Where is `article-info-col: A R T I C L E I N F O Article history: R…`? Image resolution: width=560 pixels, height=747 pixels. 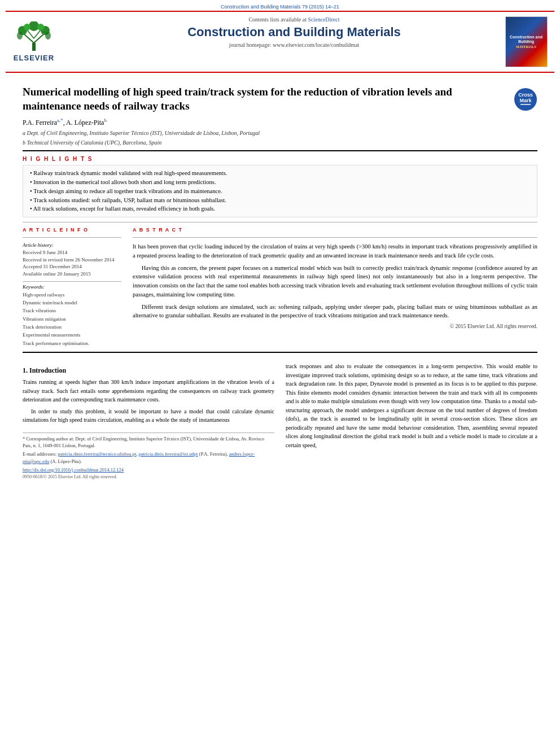 article-info-col: A R T I C L E I N F O Article history: R… is located at coordinates (72, 287).